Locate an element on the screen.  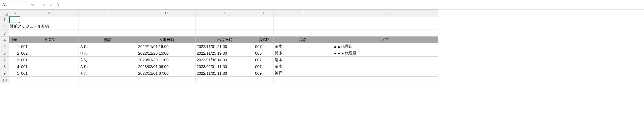
cell-arrival: 2022/11/01 07:00 is located at coordinates (167, 73).